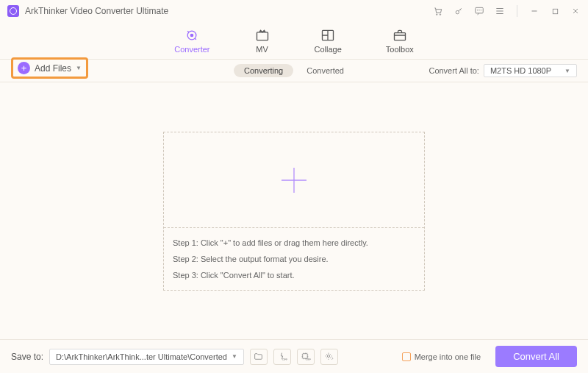  I want to click on gpu-off-button: OFF, so click(306, 357).